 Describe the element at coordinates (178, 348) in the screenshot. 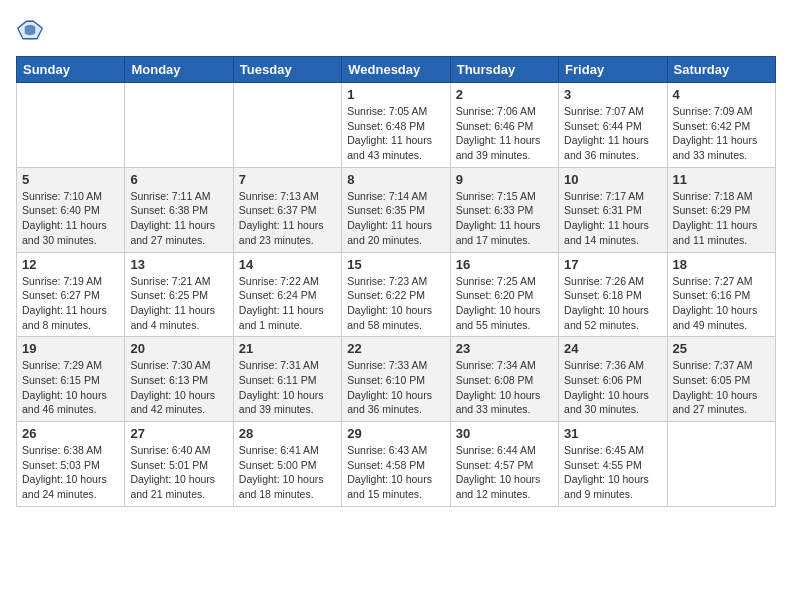

I see `day-number: 20` at that location.